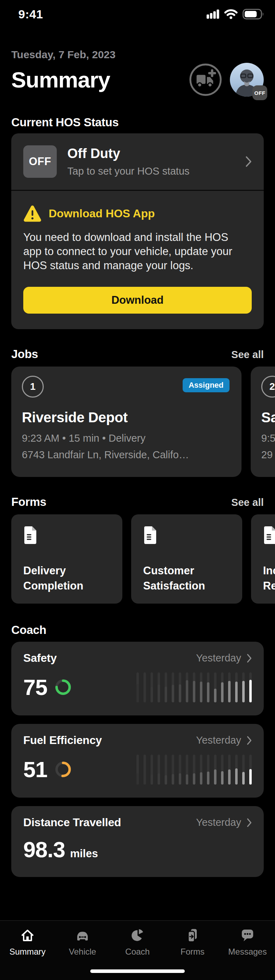 This screenshot has height=980, width=275. What do you see at coordinates (27, 950) in the screenshot?
I see `tab-summary: Summary` at bounding box center [27, 950].